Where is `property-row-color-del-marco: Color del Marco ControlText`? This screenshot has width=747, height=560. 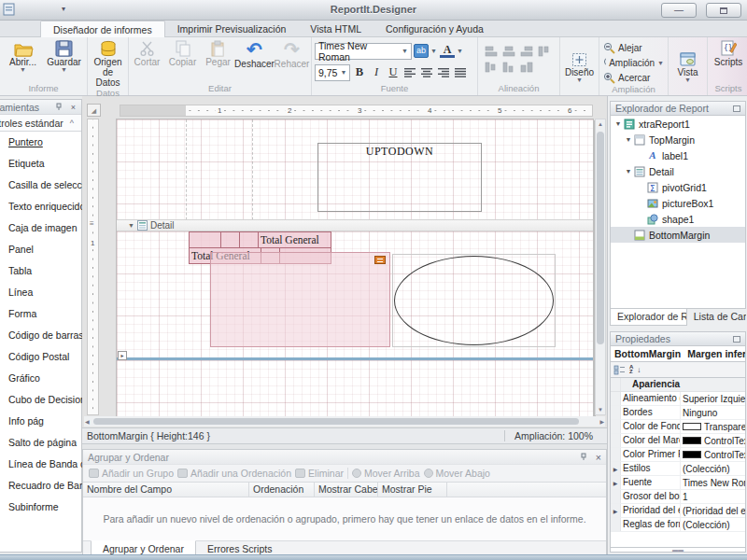 property-row-color-del-marco: Color del Marco ControlText is located at coordinates (678, 441).